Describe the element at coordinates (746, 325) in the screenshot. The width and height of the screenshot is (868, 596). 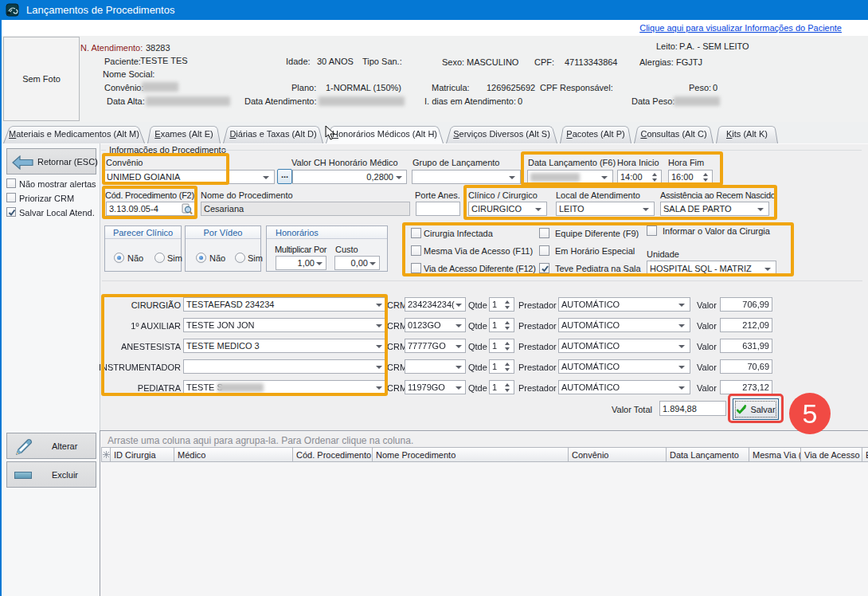
I see `auxiliar-valor-field: 212,09` at that location.